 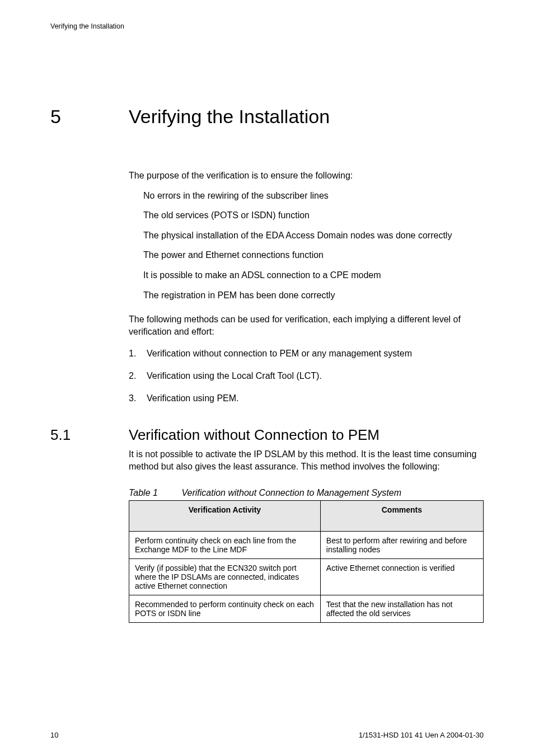 What do you see at coordinates (225, 577) in the screenshot?
I see `cell-activity: Verify (if possible) that the ECN320 swi…` at bounding box center [225, 577].